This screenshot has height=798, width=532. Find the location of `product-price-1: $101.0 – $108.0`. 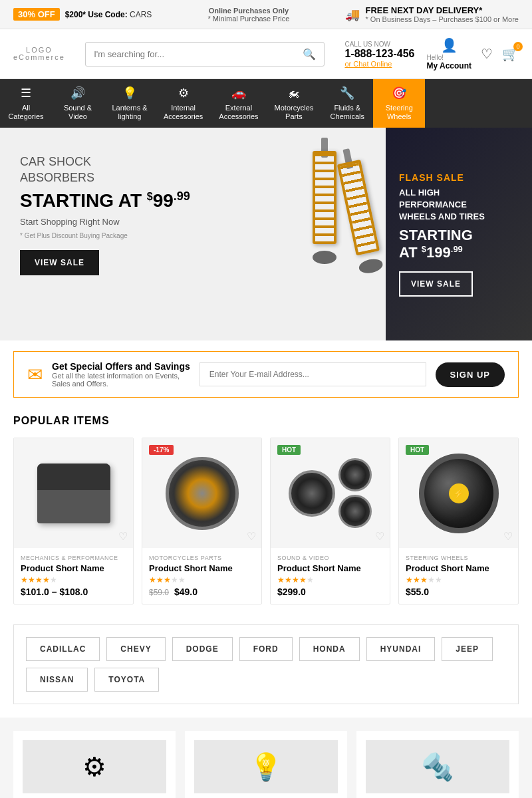

product-price-1: $101.0 – $108.0 is located at coordinates (73, 592).